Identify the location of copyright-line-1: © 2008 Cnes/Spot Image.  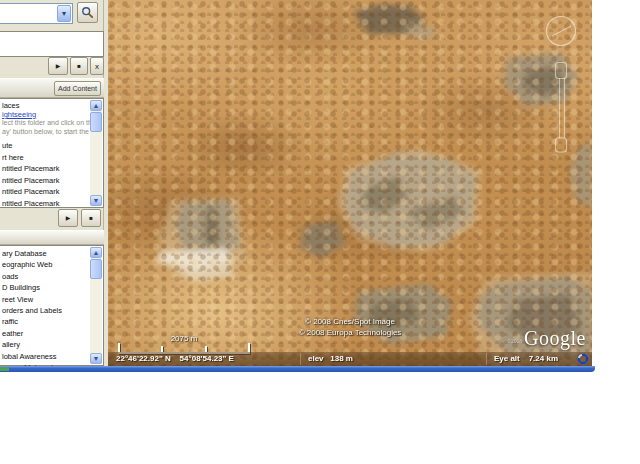
(350, 322).